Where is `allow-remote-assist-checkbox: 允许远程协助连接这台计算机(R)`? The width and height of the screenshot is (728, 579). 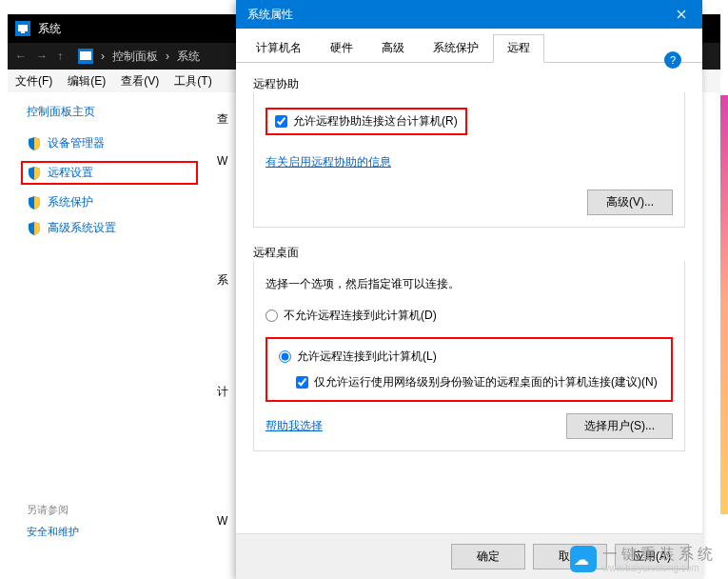
allow-remote-assist-checkbox: 允许远程协助连接这台计算机(R) is located at coordinates (366, 122).